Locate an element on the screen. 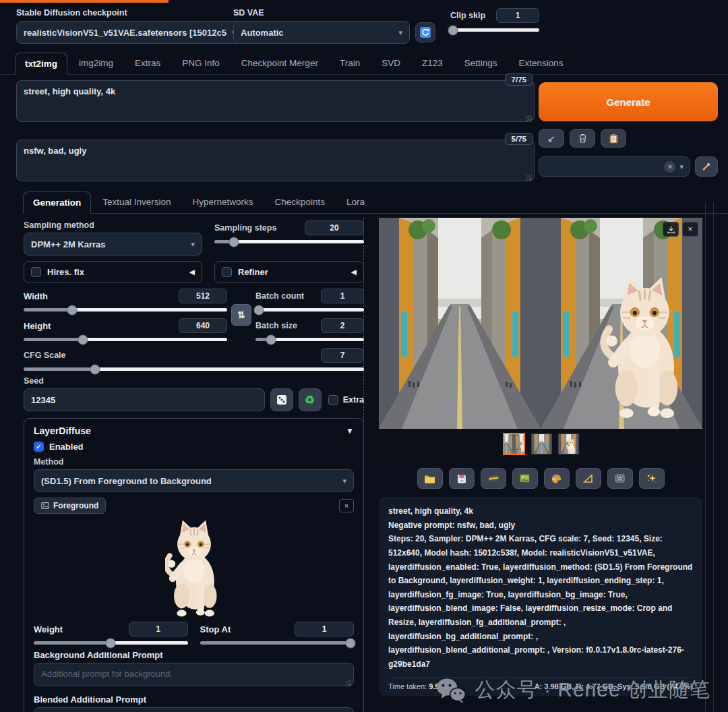 The height and width of the screenshot is (712, 728). tab-extras: Extras is located at coordinates (148, 63).